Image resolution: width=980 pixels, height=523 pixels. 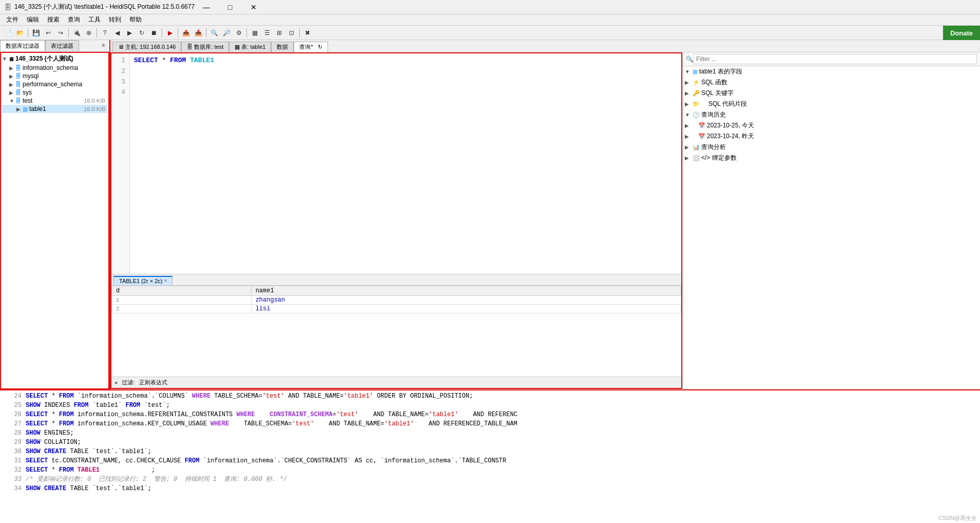 I want to click on menu-tools: 工具, so click(x=94, y=20).